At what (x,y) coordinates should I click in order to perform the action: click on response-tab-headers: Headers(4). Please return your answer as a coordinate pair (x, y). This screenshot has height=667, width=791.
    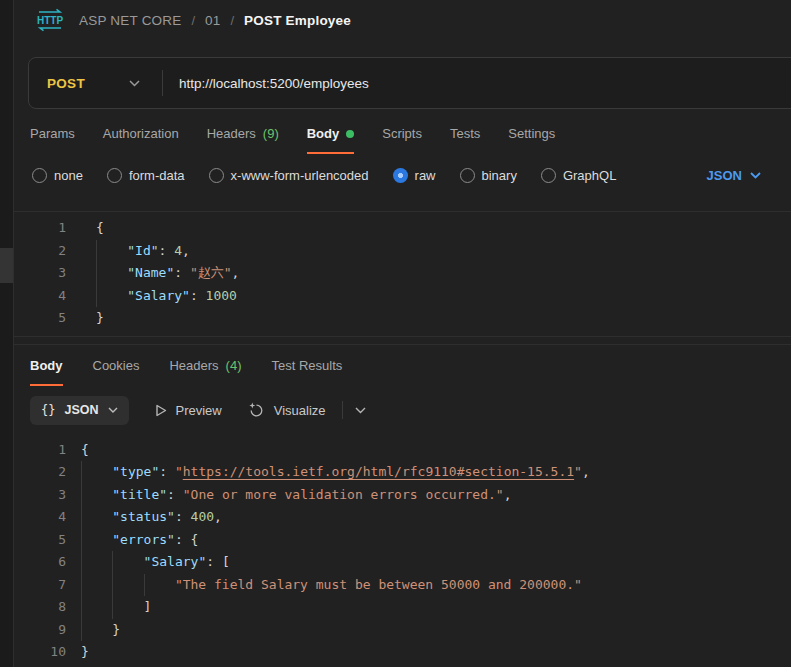
    Looking at the image, I should click on (205, 372).